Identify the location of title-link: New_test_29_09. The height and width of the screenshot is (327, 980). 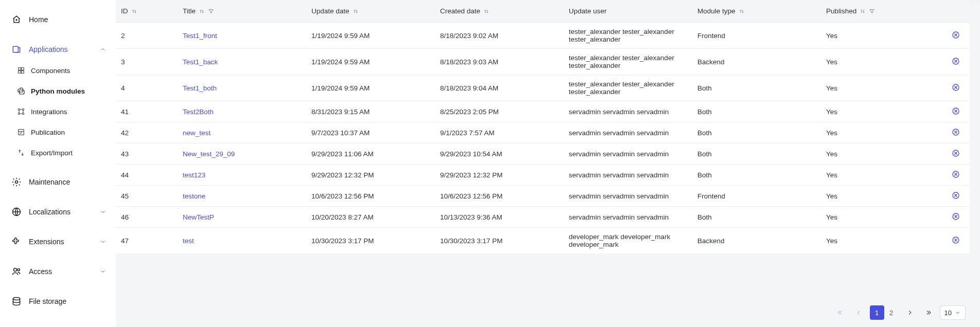
(209, 154).